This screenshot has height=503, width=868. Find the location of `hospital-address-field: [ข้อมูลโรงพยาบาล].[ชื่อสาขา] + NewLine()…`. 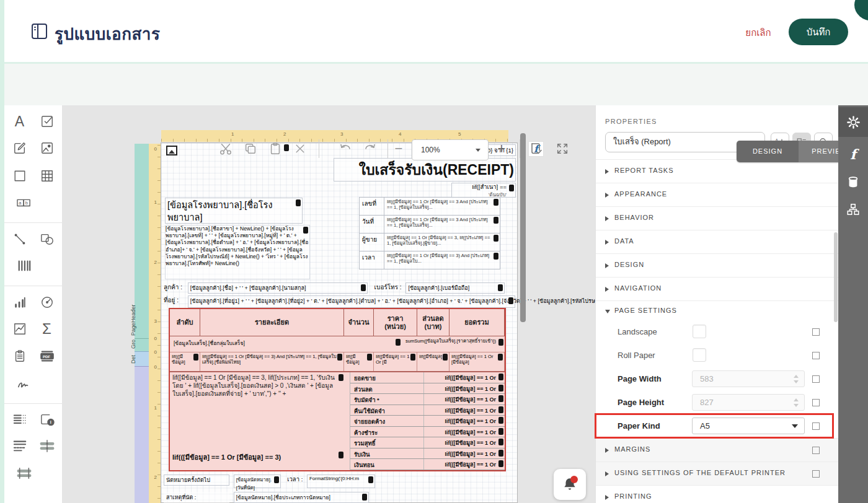

hospital-address-field: [ข้อมูลโรงพยาบาล].[ชื่อสาขา] + NewLine()… is located at coordinates (237, 252).